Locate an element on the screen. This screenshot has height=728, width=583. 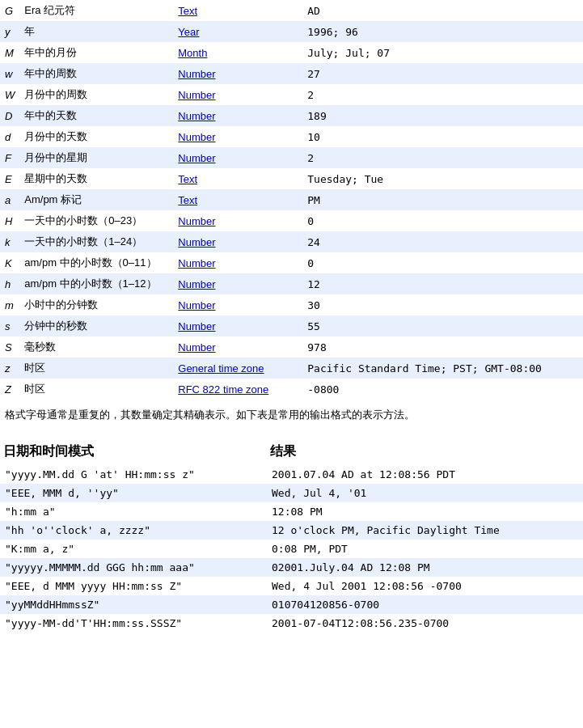
row-example: -0800 is located at coordinates (443, 389).